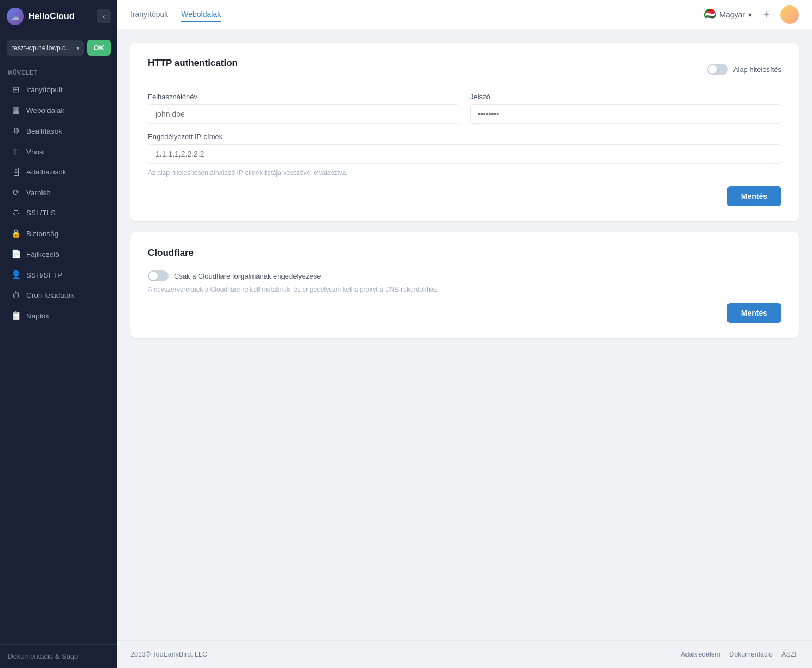 The image size is (812, 668). Describe the element at coordinates (465, 15) in the screenshot. I see `topbar: Irányítópult Weboldalak 🇭🇺 Magyar ▾ ✦` at that location.